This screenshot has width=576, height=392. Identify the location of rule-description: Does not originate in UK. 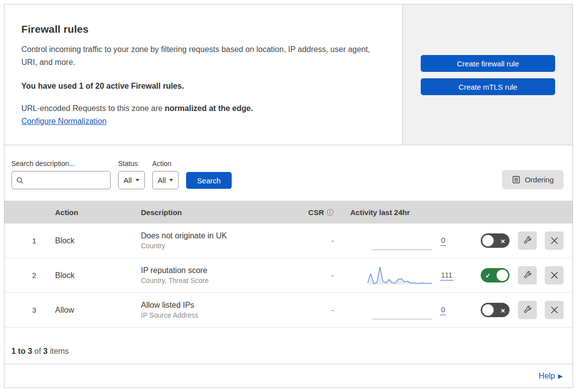
(216, 236).